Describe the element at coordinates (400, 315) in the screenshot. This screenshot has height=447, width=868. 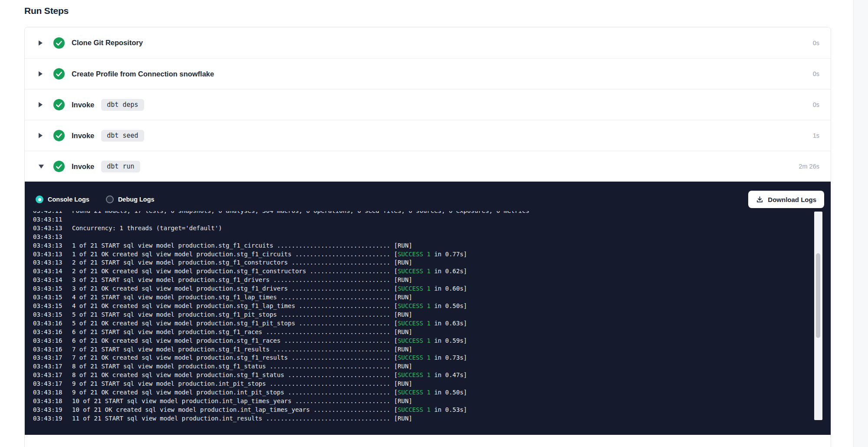
I see `log-line: 03:43:155 of 21 START sql view model pro…` at that location.